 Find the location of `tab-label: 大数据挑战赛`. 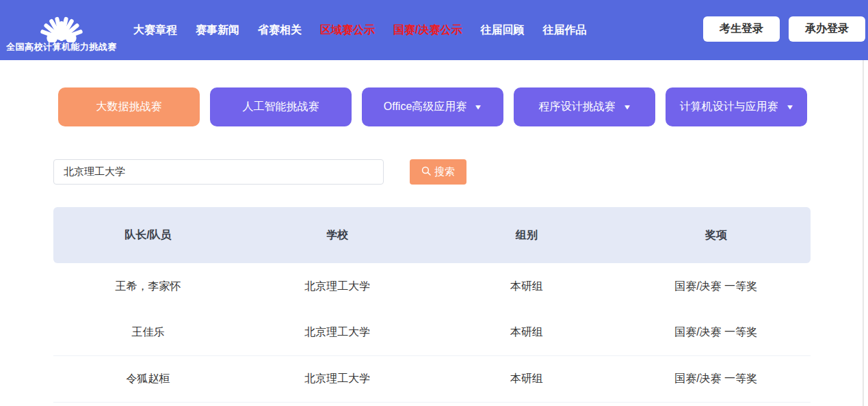

tab-label: 大数据挑战赛 is located at coordinates (129, 107).